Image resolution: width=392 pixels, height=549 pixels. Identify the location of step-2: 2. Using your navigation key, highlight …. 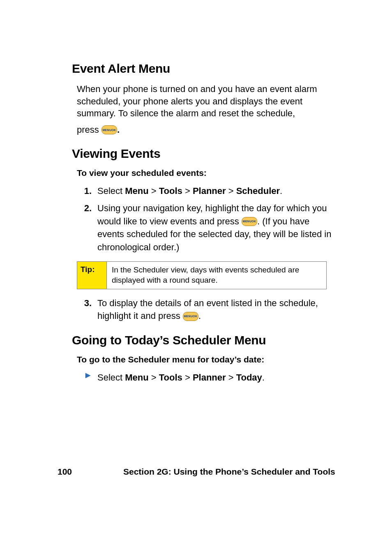
(206, 228).